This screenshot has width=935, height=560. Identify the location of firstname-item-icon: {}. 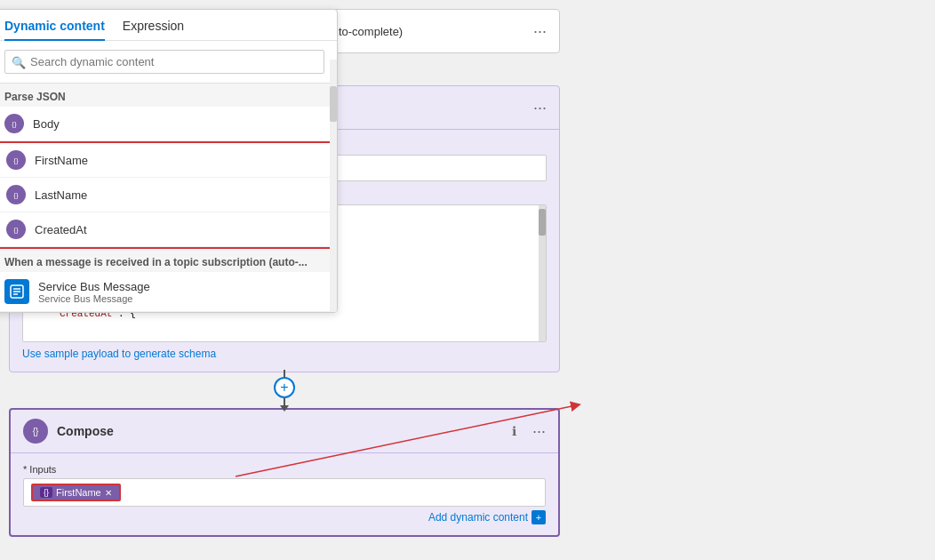
(16, 160).